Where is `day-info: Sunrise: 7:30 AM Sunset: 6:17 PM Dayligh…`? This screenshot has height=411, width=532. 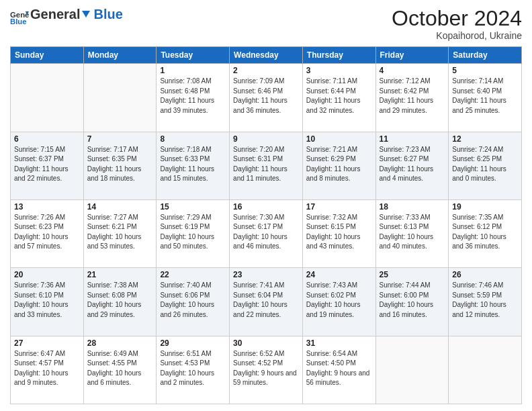 day-info: Sunrise: 7:30 AM Sunset: 6:17 PM Dayligh… is located at coordinates (266, 232).